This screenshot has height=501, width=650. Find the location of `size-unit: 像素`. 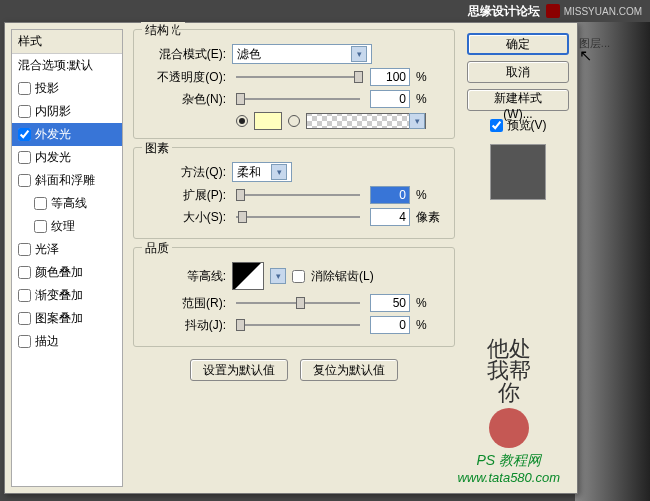

size-unit: 像素 is located at coordinates (430, 218).